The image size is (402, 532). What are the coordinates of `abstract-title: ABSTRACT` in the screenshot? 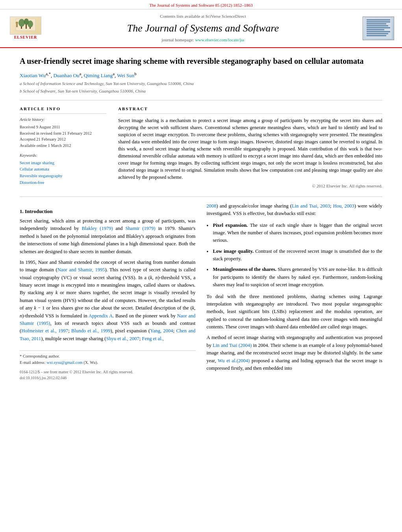 It's located at (250, 110).